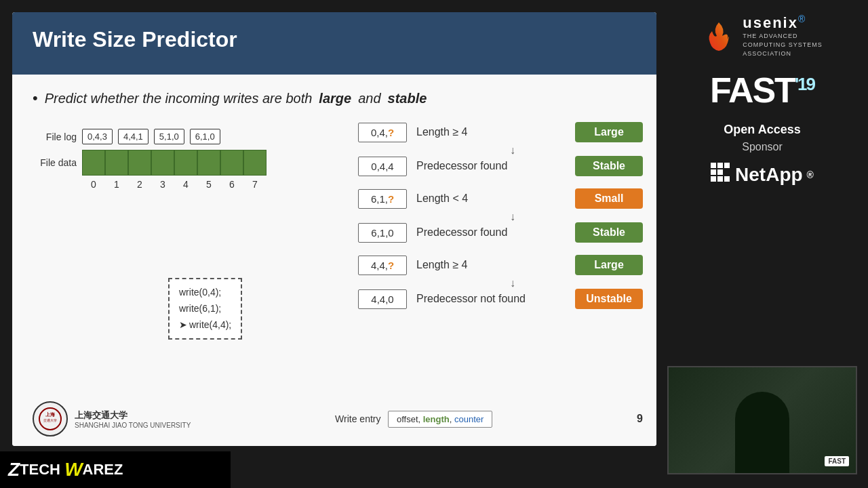 The height and width of the screenshot is (488, 868). What do you see at coordinates (334, 43) in the screenshot?
I see `slide-header: Write Size Predictor` at bounding box center [334, 43].